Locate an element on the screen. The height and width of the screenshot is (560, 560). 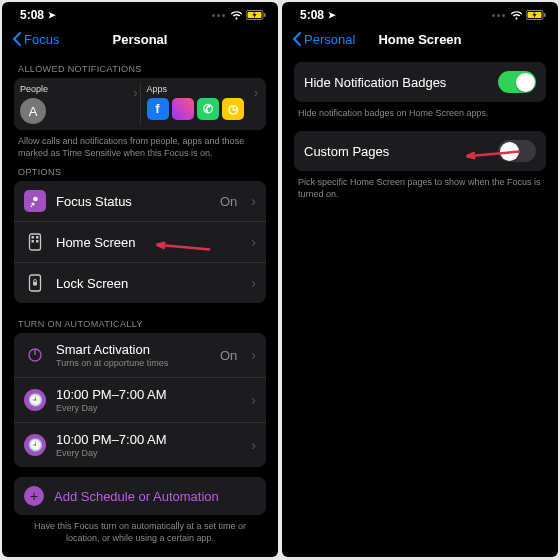
option-label: Home Screen is located at coordinates (146, 242).